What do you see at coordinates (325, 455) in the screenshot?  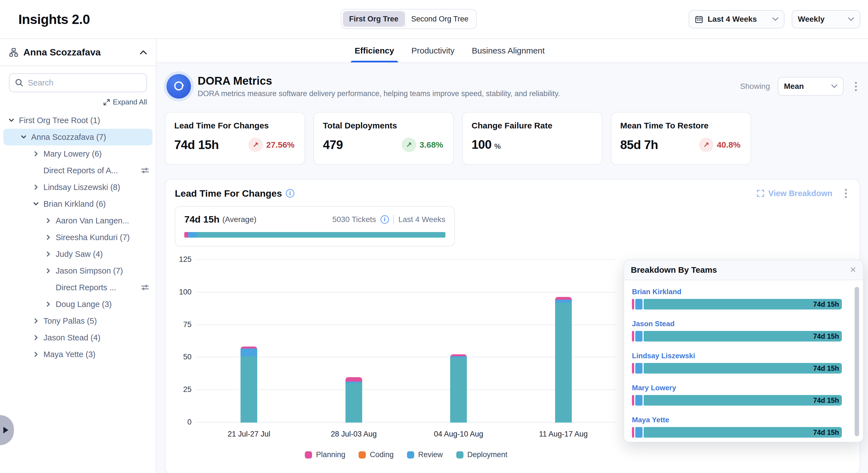 I see `legend-item-planning: Planning` at bounding box center [325, 455].